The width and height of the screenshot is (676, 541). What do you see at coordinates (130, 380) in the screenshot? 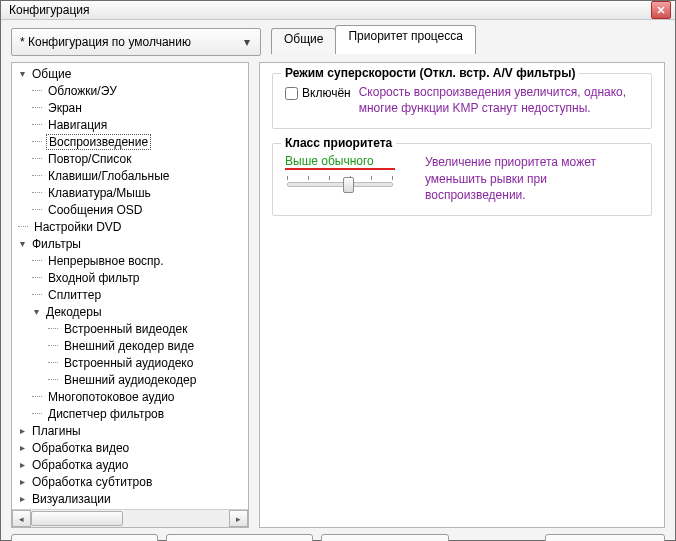
I see `tree-item: Внешний аудиодекодер` at bounding box center [130, 380].